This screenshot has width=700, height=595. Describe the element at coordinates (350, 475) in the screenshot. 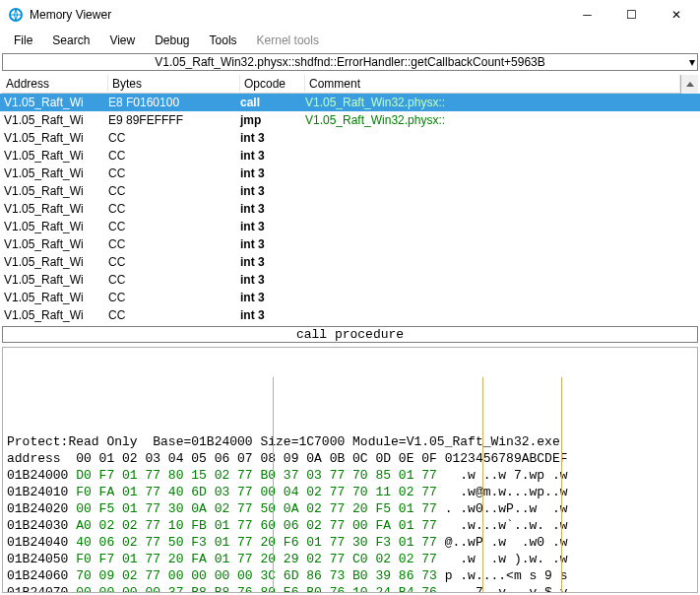

I see `hex-row: 01B24000 D0 F7 01 77 80 15 02 77 B0 37 0…` at that location.